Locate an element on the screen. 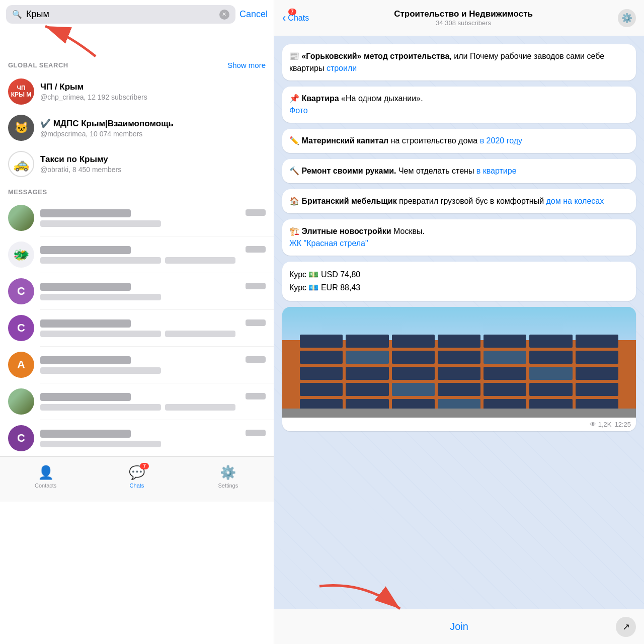 The height and width of the screenshot is (644, 644). chats-label: Chats is located at coordinates (137, 486).